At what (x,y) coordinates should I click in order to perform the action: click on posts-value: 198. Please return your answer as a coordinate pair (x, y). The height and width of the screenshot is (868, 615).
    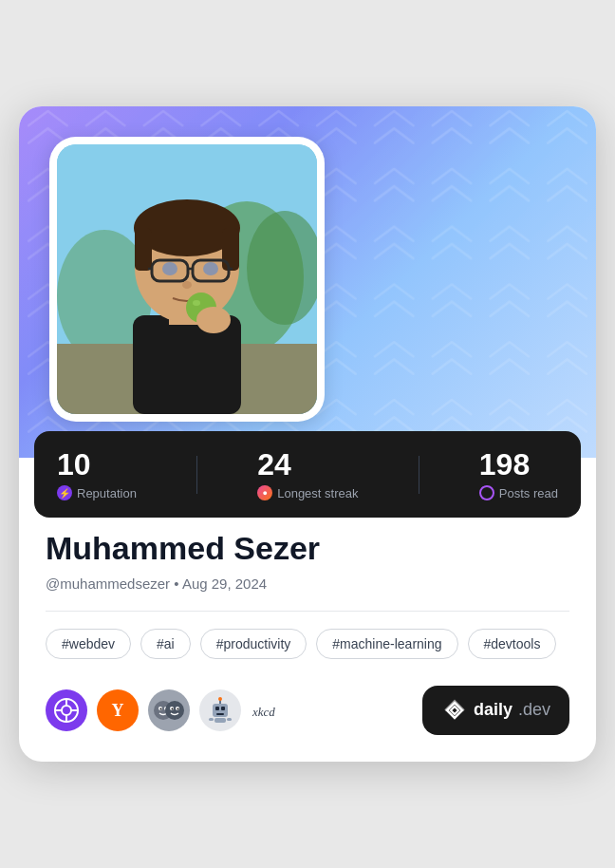
    Looking at the image, I should click on (505, 465).